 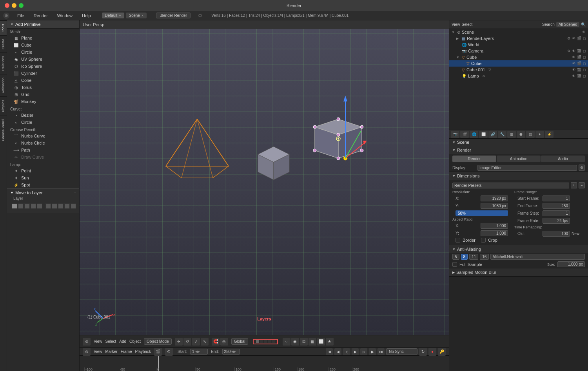 I want to click on outliner-search-icon: 🔍, so click(x=583, y=24).